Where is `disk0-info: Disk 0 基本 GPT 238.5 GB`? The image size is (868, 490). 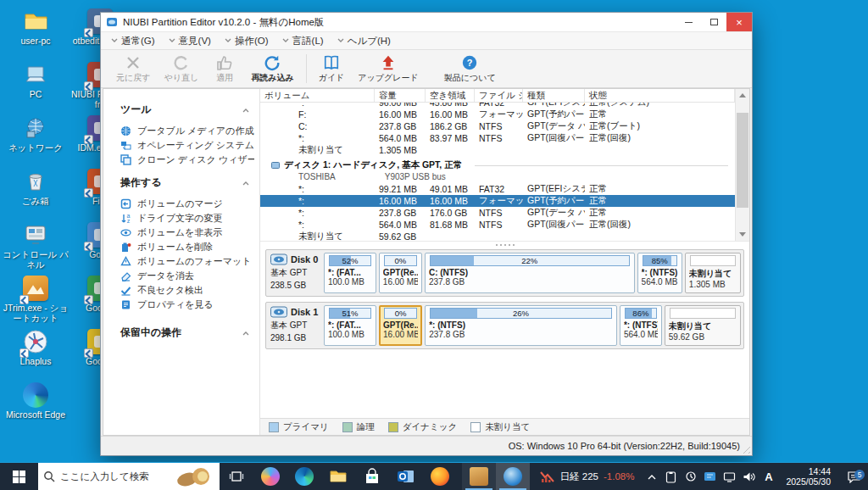 disk0-info: Disk 0 基本 GPT 238.5 GB is located at coordinates (295, 273).